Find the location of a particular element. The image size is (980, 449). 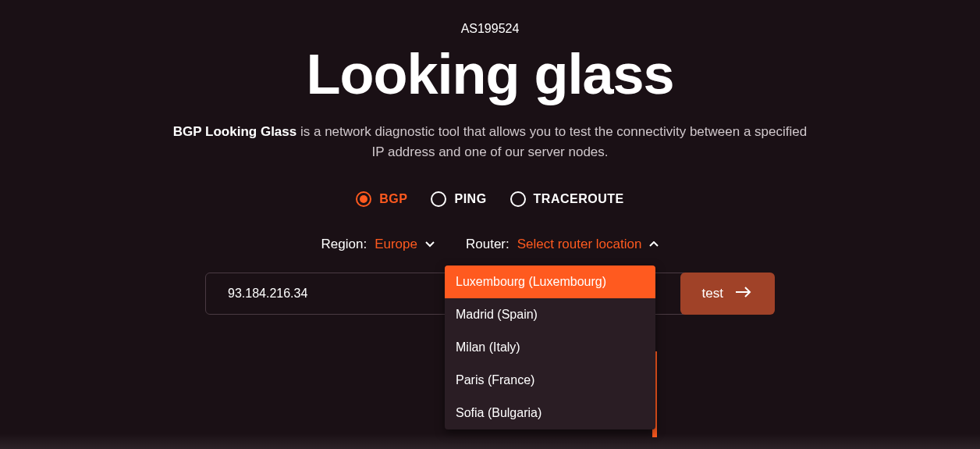

radio-traceroute: TRACEROUTE is located at coordinates (567, 199).